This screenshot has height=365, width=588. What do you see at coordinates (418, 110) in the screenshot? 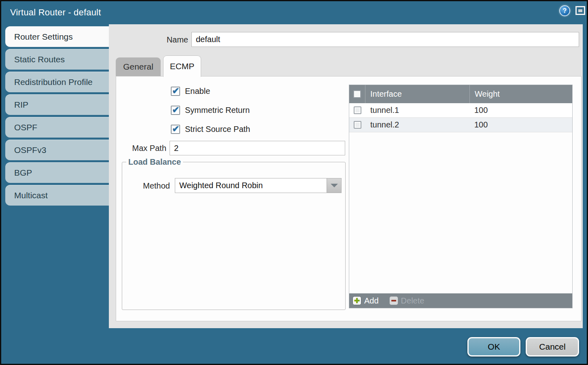
I see `interface-cell: tunnel.1` at bounding box center [418, 110].